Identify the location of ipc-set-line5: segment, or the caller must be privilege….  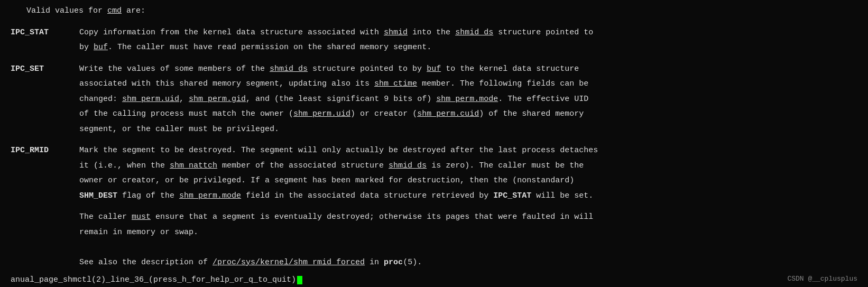
(468, 130).